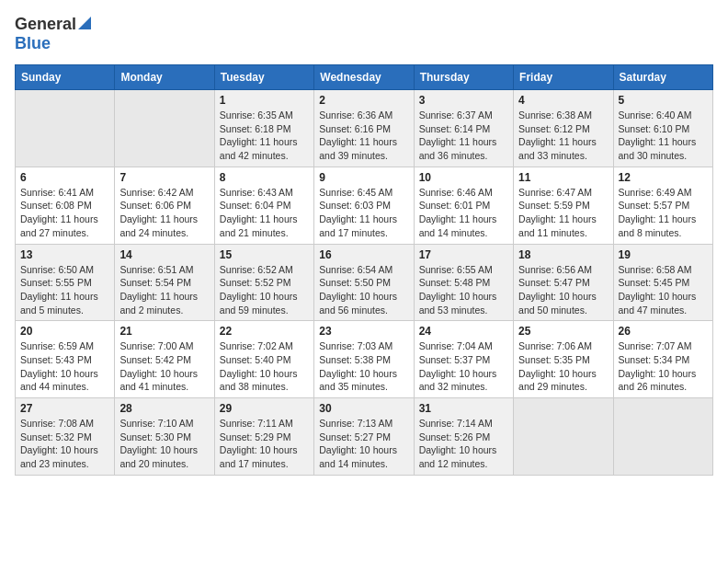  Describe the element at coordinates (264, 360) in the screenshot. I see `calendar-cell: 22Sunrise: 7:02 AMSunset: 5:40 PMDayligh…` at that location.